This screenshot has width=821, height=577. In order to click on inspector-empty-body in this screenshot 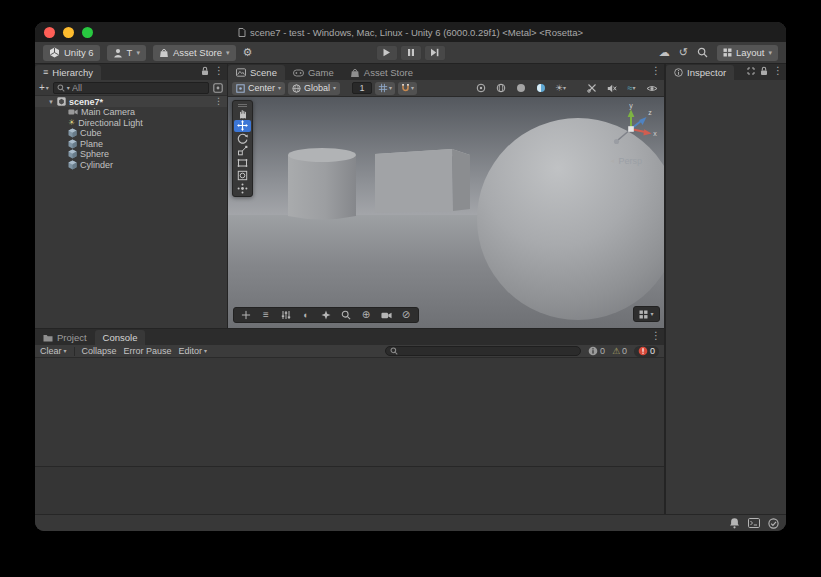, I will do `click(726, 297)`.